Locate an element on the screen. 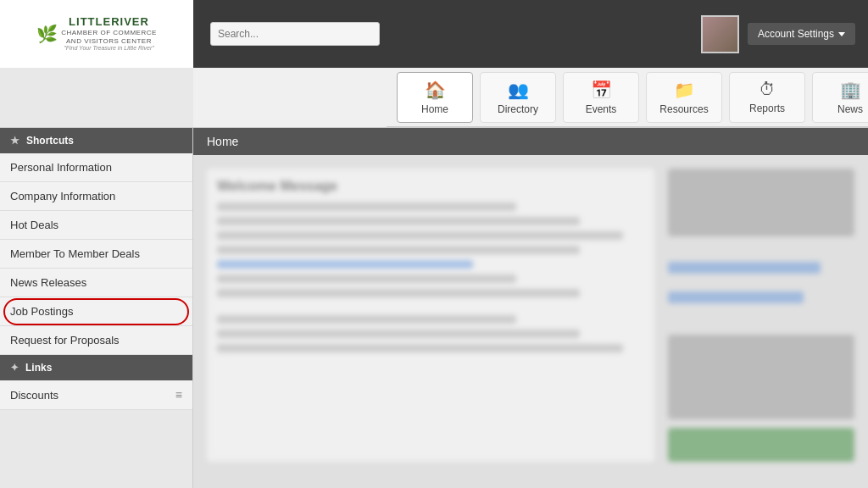 This screenshot has width=868, height=488. tab-news-label: News is located at coordinates (850, 109).